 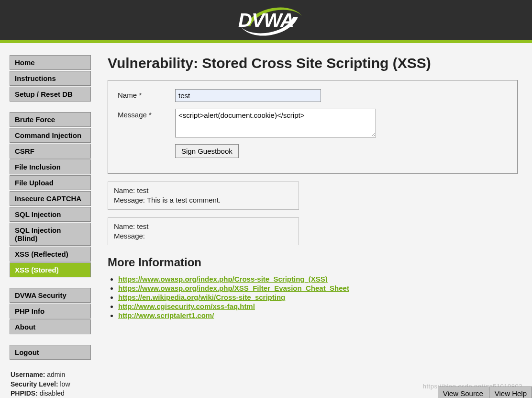 What do you see at coordinates (50, 234) in the screenshot?
I see `sidebar-item-sql-injection-blind: SQL Injection (Blind)` at bounding box center [50, 234].